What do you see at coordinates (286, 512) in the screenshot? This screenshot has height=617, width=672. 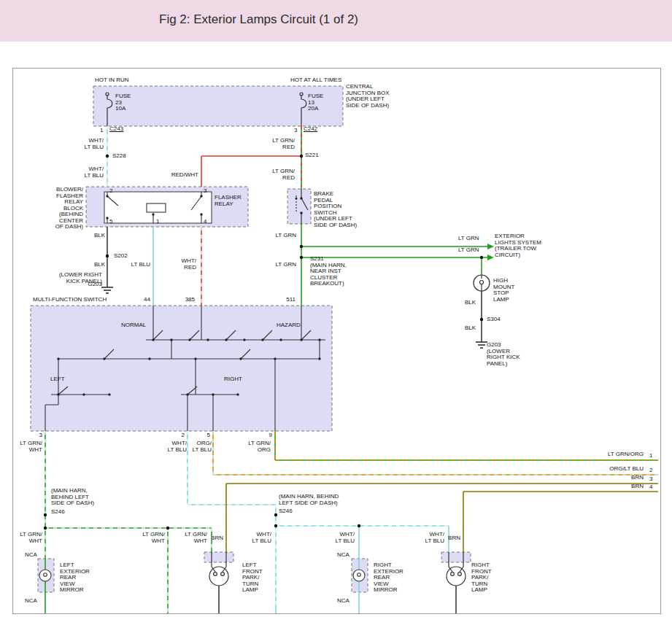 I see `s246-mid-label: S246` at bounding box center [286, 512].